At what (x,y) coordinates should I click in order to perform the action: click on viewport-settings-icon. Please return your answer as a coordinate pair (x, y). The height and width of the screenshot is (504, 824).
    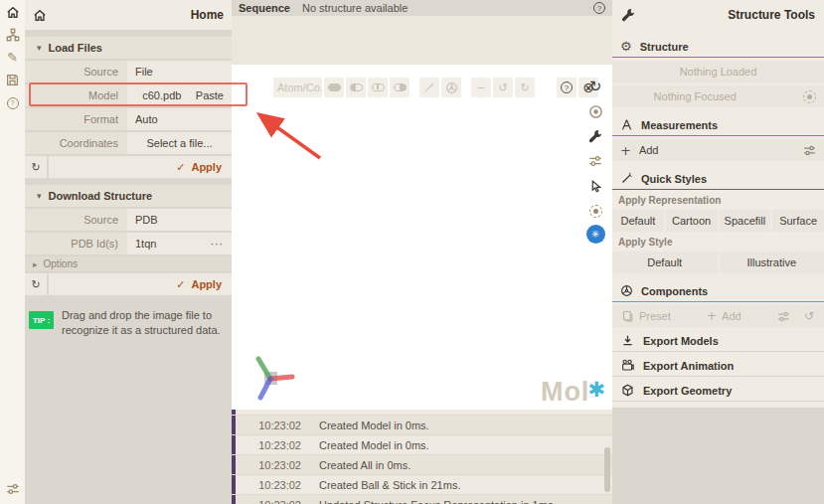
    Looking at the image, I should click on (595, 161).